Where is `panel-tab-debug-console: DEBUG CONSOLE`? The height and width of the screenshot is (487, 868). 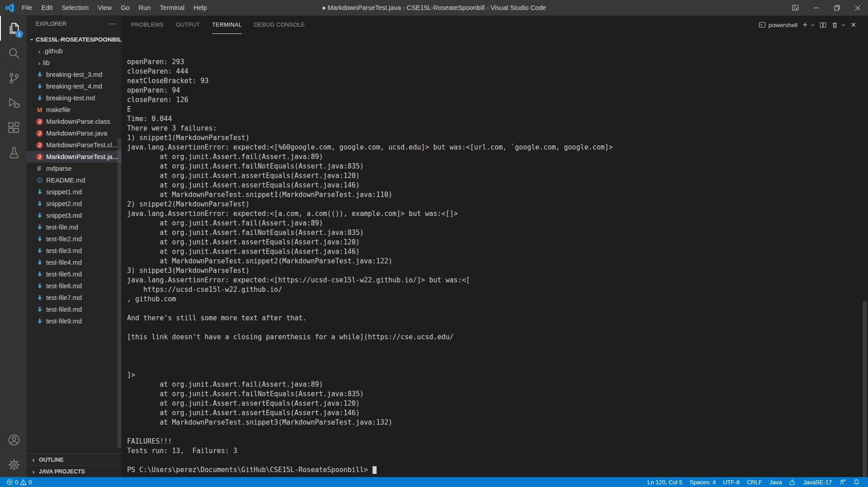 panel-tab-debug-console: DEBUG CONSOLE is located at coordinates (279, 25).